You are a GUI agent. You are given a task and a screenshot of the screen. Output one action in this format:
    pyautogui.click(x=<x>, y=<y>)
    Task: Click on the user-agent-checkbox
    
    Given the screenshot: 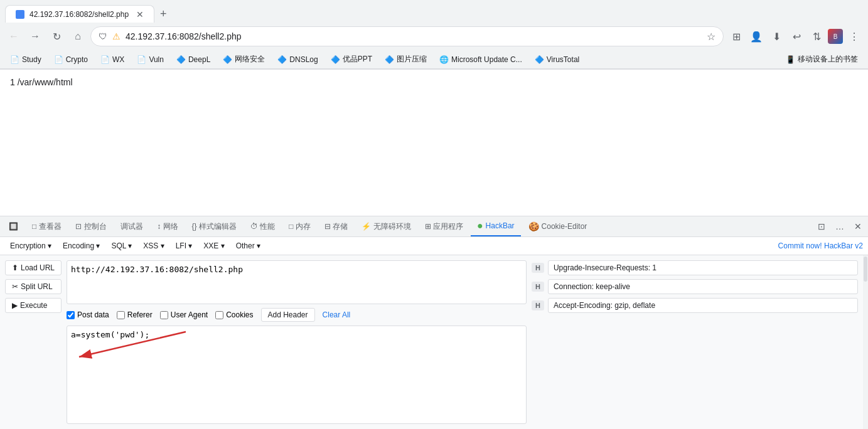 What is the action you would take?
    pyautogui.click(x=164, y=315)
    